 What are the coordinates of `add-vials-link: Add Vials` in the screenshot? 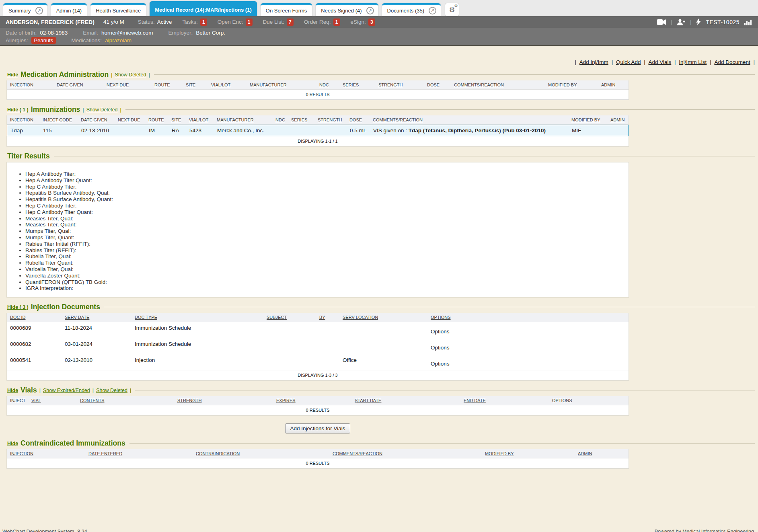 It's located at (660, 62).